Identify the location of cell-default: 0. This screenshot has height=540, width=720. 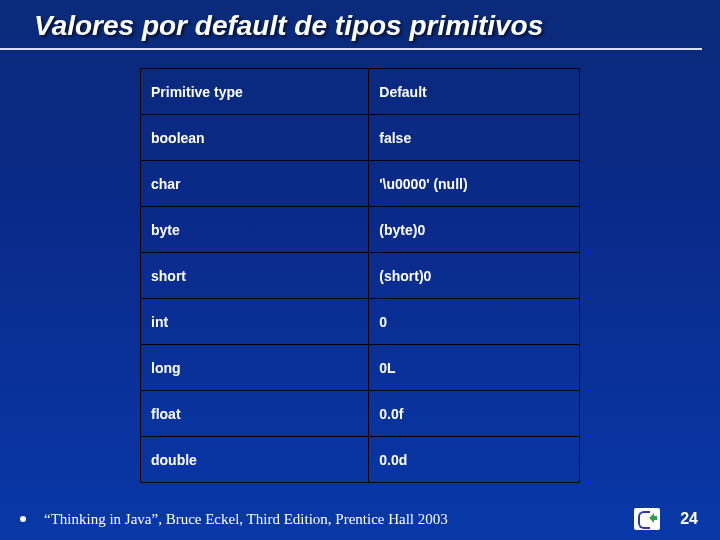
(474, 322).